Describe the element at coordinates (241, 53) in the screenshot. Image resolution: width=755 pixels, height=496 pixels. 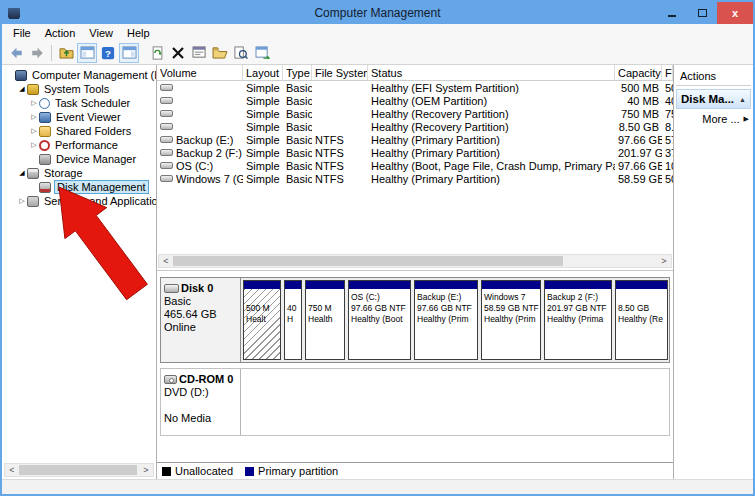
I see `preview-icon` at that location.